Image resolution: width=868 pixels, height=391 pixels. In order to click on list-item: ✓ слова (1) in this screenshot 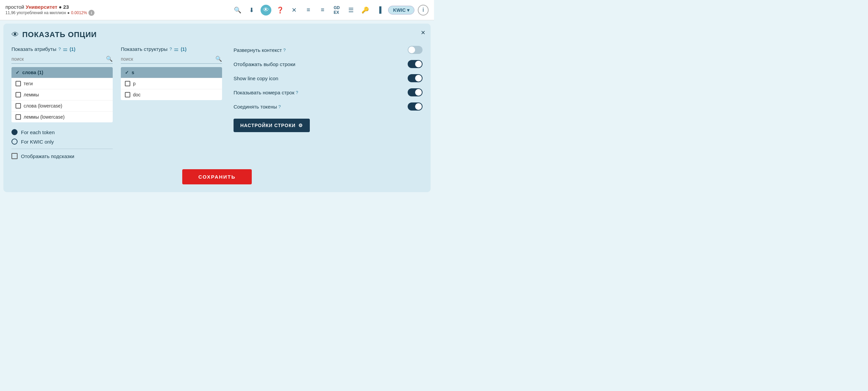, I will do `click(62, 73)`.